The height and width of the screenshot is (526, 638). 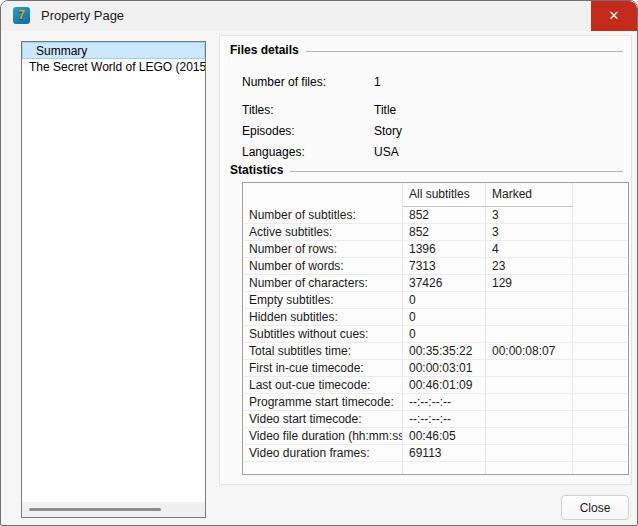 I want to click on stat-label: Number of subtitles:, so click(x=323, y=215).